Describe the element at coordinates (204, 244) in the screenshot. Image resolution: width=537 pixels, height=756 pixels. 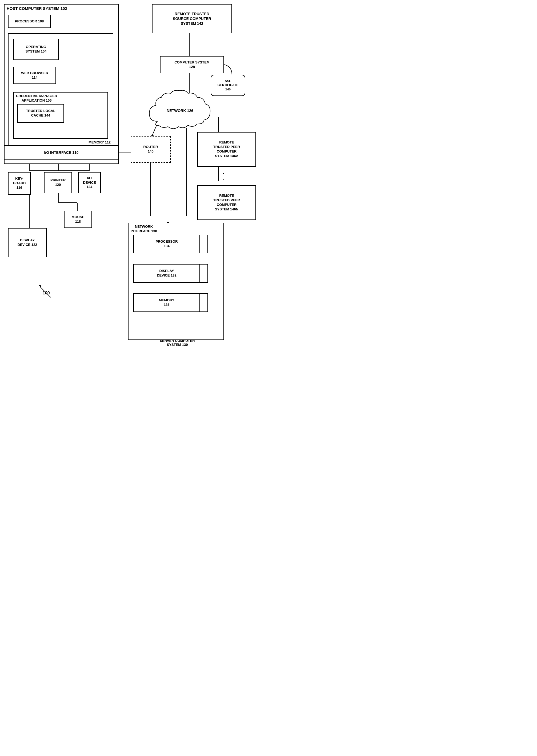
I see `processor-134-right-tab` at that location.